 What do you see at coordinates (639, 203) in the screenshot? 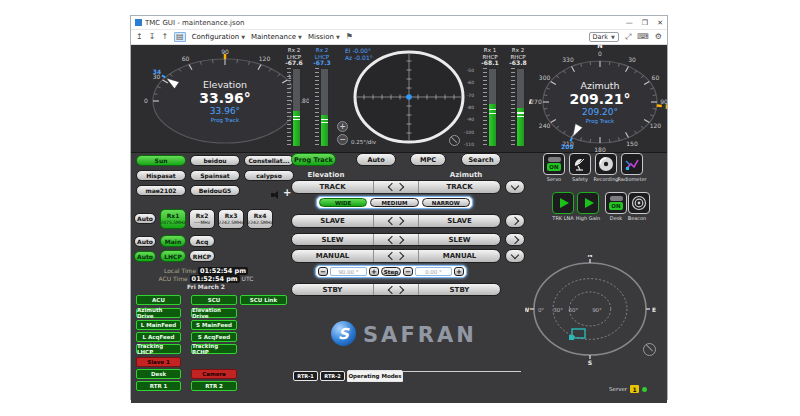
I see `beacon-button` at bounding box center [639, 203].